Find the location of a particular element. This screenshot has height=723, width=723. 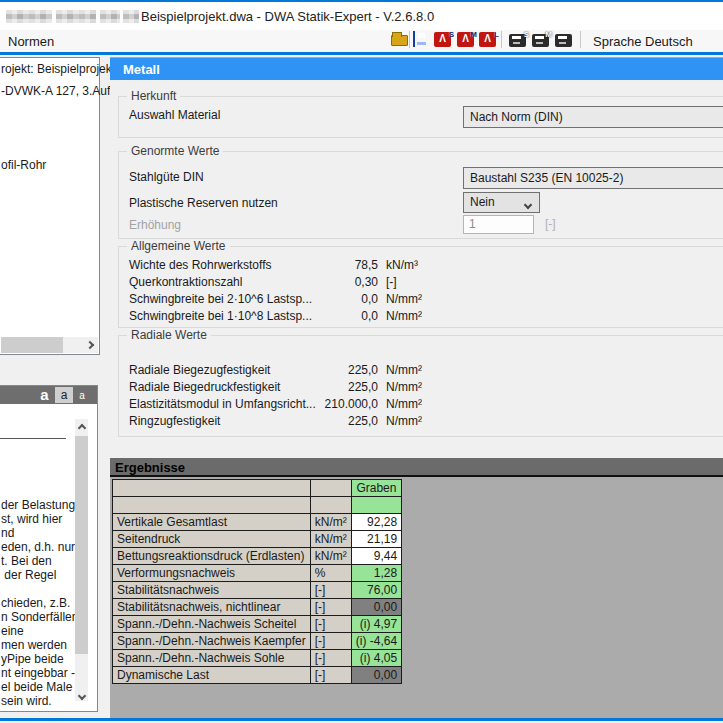

material-select-field: Nach Norm (DIN) is located at coordinates (593, 117).